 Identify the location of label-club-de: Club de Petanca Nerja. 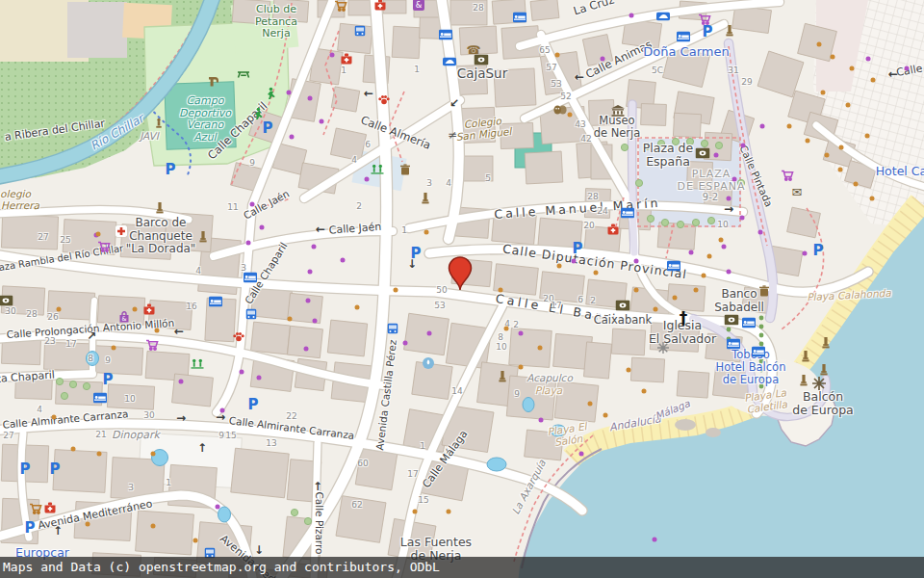
(276, 22).